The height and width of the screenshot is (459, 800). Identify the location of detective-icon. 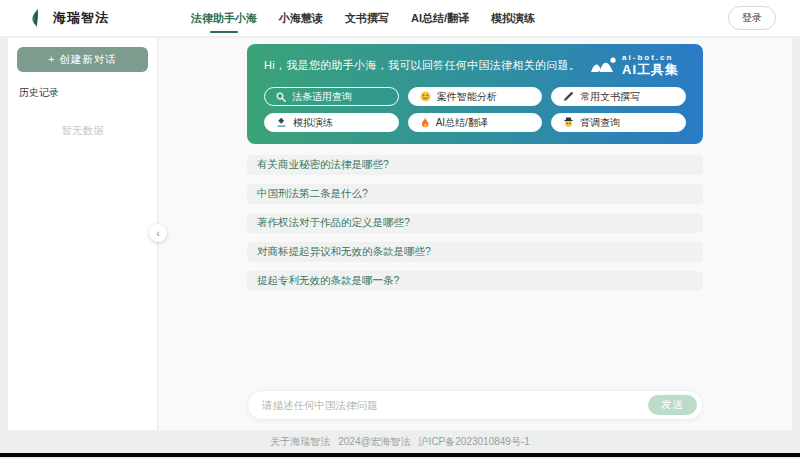
(568, 122).